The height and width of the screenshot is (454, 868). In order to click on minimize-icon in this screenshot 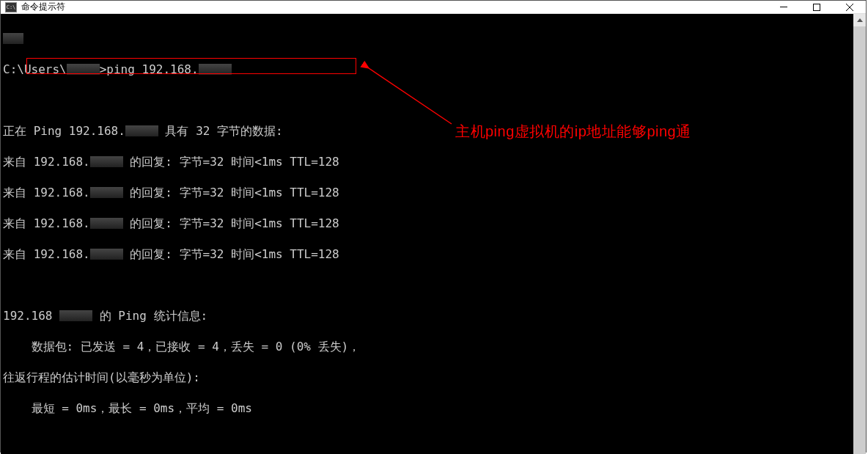, I will do `click(784, 7)`.